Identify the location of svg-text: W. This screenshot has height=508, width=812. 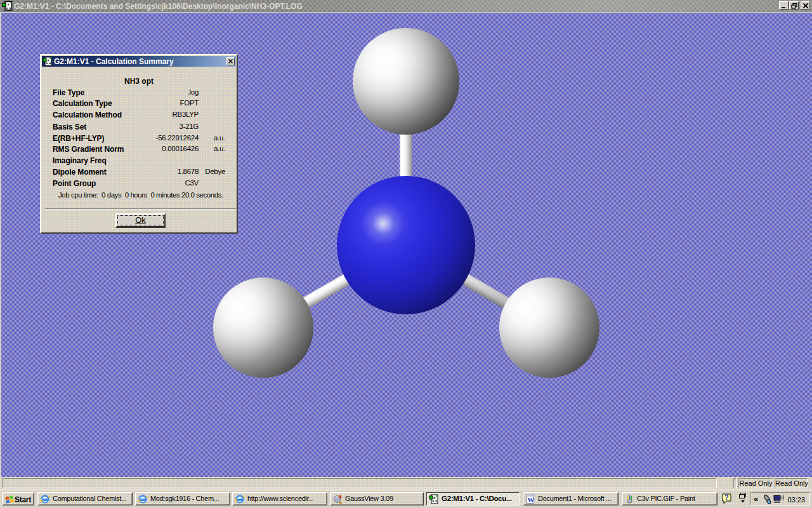
(530, 500).